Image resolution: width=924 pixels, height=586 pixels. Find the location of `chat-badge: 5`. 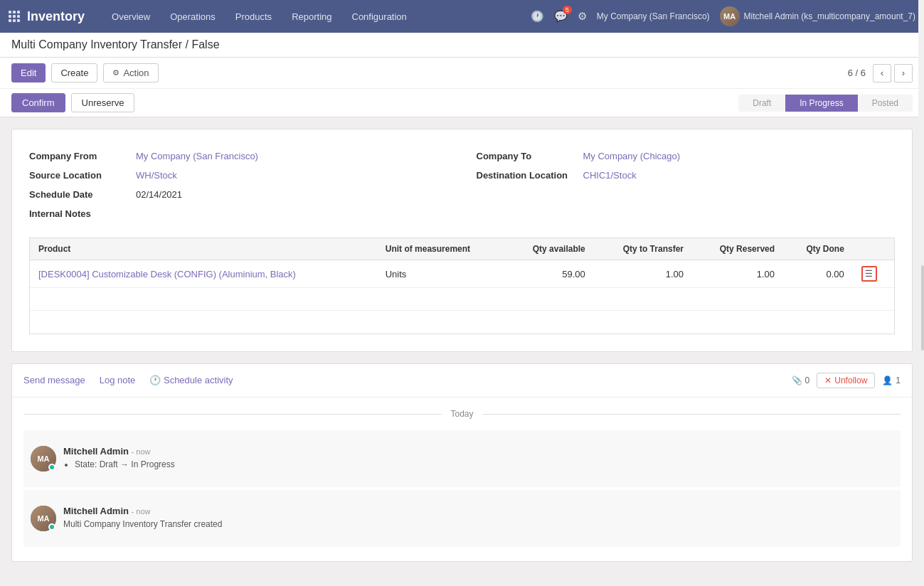

chat-badge: 5 is located at coordinates (568, 10).